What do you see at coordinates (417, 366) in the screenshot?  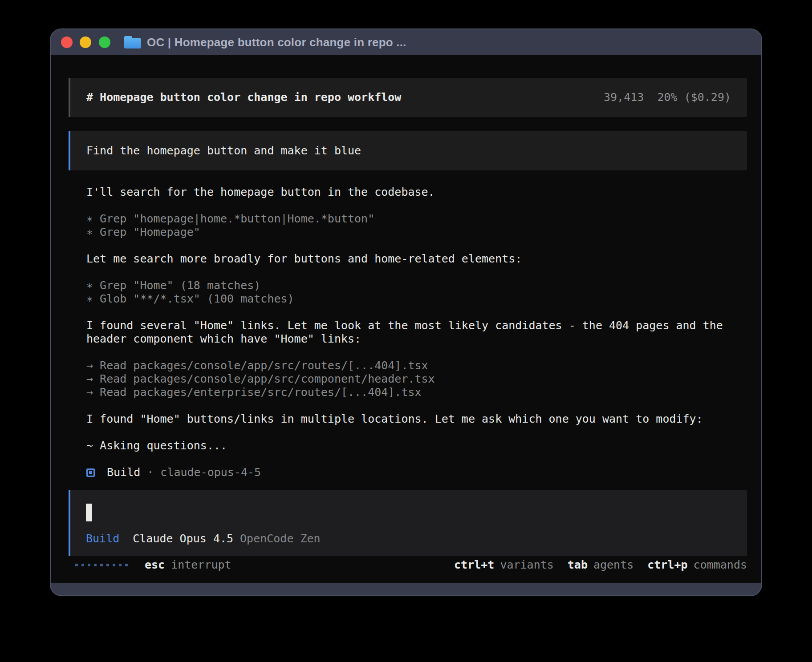 I see `read-tool-call: → Read packages/console/app/src/routes/[…` at bounding box center [417, 366].